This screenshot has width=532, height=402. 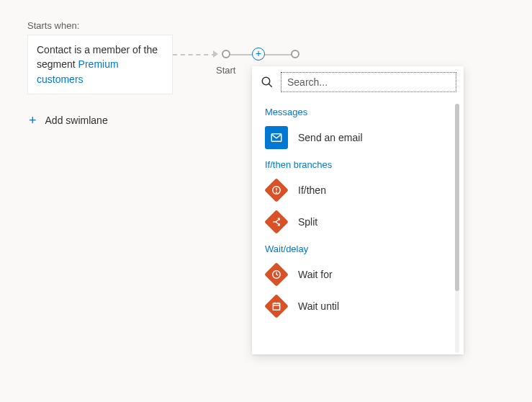 I want to click on action-wait-until: Wait until, so click(x=358, y=306).